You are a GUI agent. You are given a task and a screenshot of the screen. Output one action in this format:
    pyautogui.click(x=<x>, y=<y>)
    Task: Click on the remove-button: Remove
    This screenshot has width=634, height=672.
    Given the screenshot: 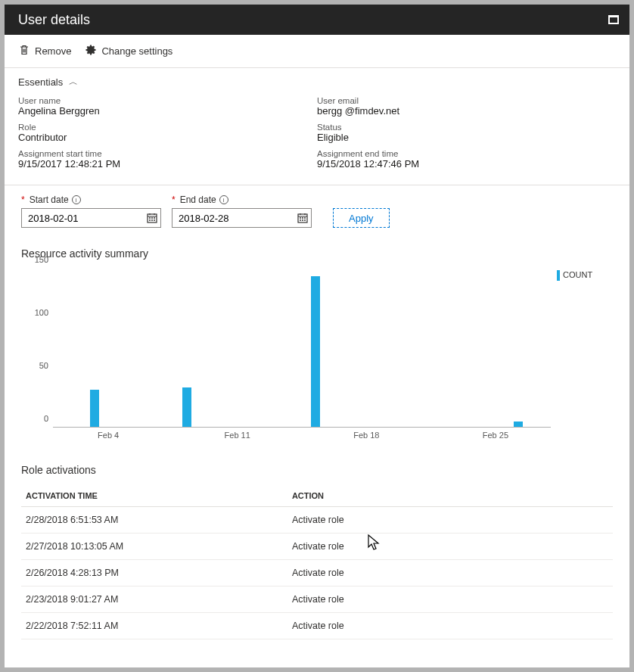 What is the action you would take?
    pyautogui.click(x=45, y=51)
    